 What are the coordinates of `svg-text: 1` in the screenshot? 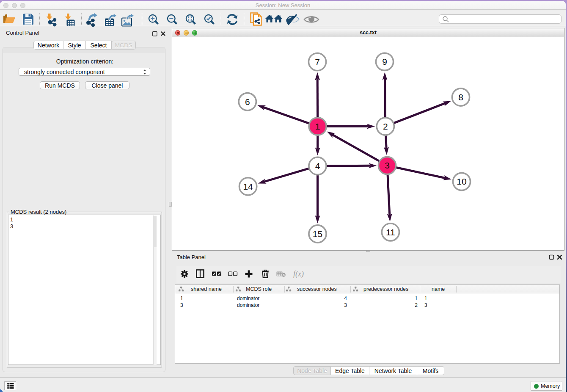 It's located at (318, 126).